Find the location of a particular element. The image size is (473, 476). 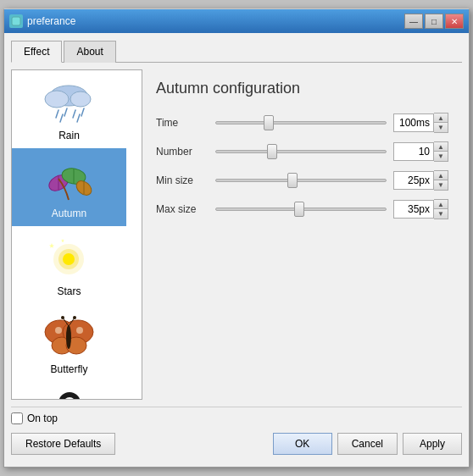

autumn-label: Autumn is located at coordinates (70, 213).